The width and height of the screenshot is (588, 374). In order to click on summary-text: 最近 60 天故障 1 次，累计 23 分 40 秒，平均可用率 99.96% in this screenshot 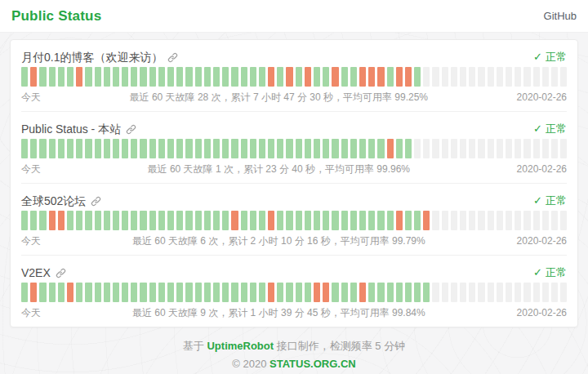, I will do `click(279, 169)`.